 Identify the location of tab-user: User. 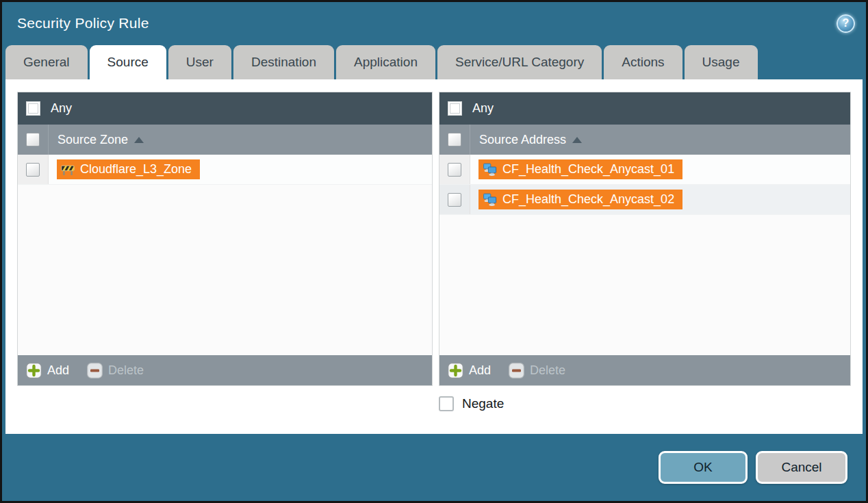
(200, 62).